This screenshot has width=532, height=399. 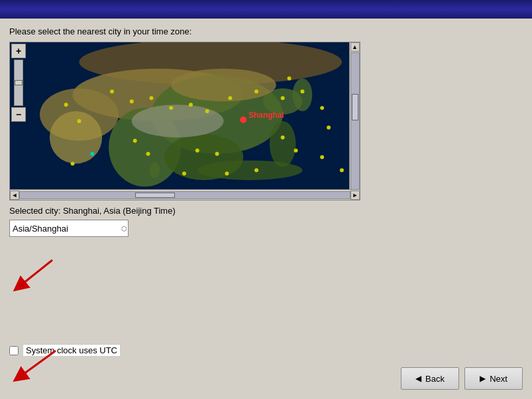 What do you see at coordinates (19, 83) in the screenshot?
I see `zoom-slider` at bounding box center [19, 83].